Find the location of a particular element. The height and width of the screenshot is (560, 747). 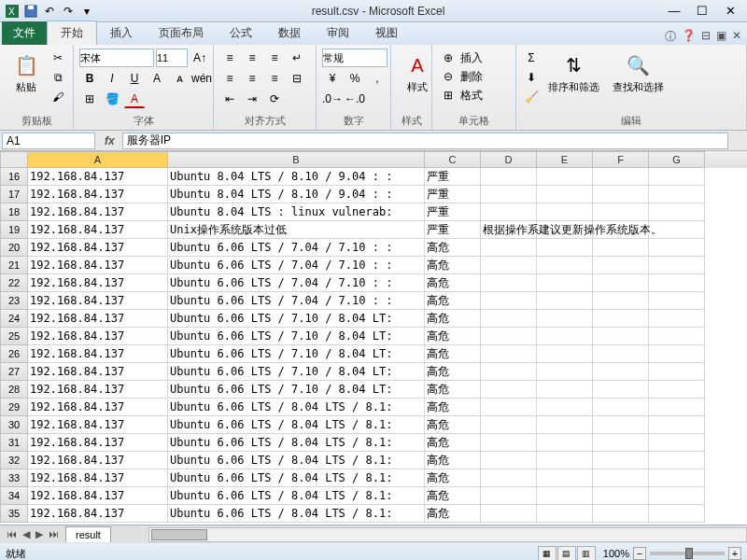

zoom-thumb is located at coordinates (689, 553).